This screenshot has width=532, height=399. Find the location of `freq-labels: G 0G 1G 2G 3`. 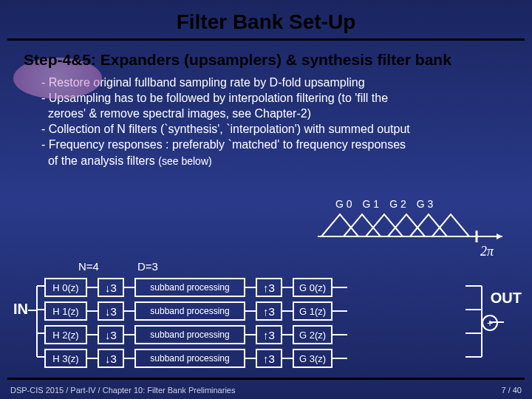

freq-labels: G 0G 1G 2G 3 is located at coordinates (389, 204).